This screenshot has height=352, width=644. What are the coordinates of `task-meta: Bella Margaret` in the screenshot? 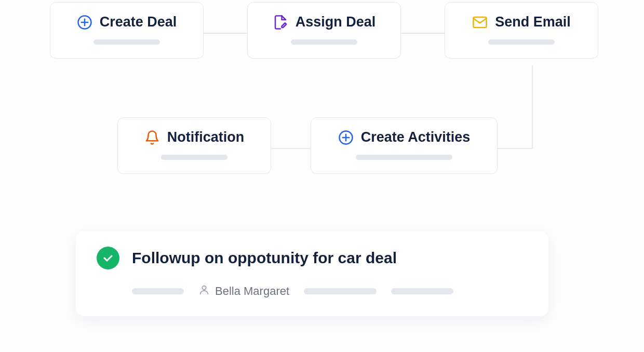 It's located at (330, 291).